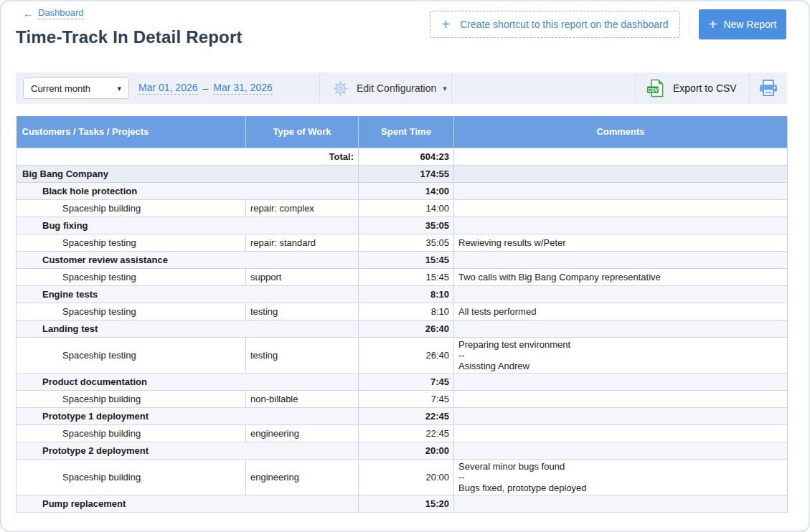 The image size is (810, 532). I want to click on edit-configuration-label: Edit Configuration, so click(396, 88).